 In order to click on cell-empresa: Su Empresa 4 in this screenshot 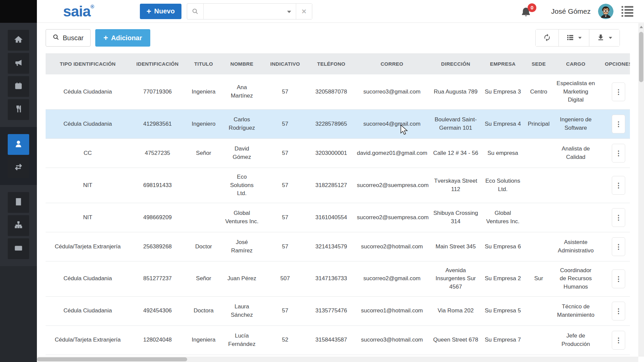, I will do `click(503, 124)`.